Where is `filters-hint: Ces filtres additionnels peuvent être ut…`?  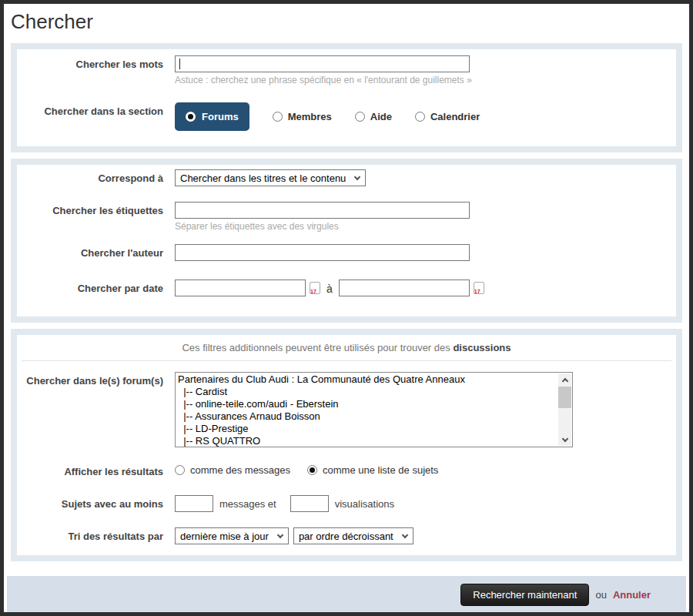 filters-hint: Ces filtres additionnels peuvent être ut… is located at coordinates (346, 346).